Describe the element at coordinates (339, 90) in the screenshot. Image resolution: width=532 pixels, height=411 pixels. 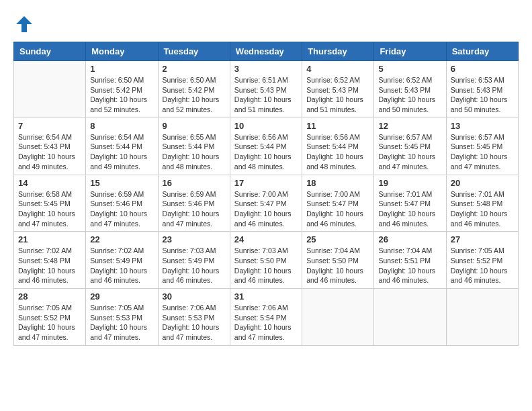
I see `calendar-cell: 4Sunrise: 6:52 AM Sunset: 5:43 PM Daylig…` at that location.